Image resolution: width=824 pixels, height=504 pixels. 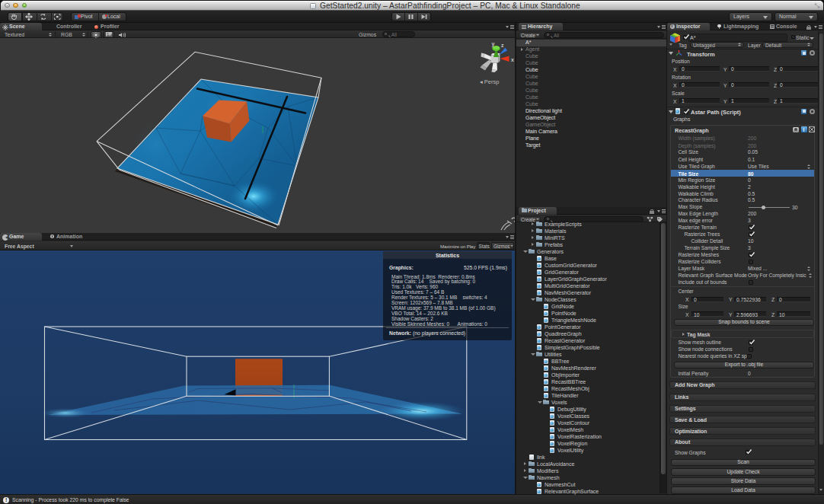 I want to click on svg-text: ◂ Persp, so click(x=489, y=82).